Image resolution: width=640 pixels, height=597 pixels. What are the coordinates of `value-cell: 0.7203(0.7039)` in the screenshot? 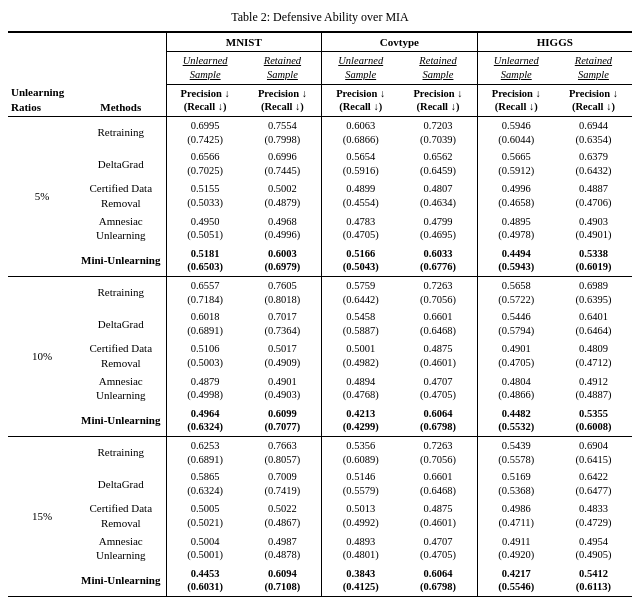 It's located at (438, 132).